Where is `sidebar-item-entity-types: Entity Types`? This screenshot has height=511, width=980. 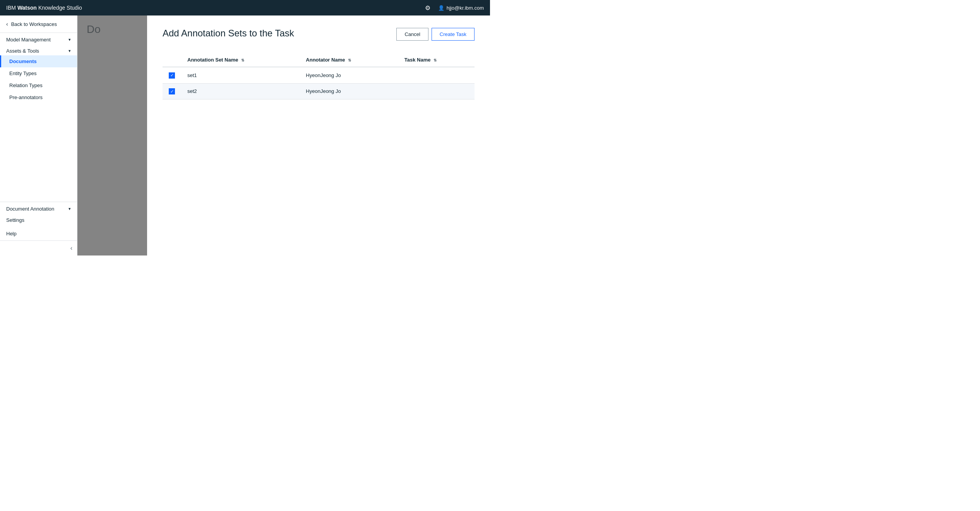
sidebar-item-entity-types: Entity Types is located at coordinates (39, 74).